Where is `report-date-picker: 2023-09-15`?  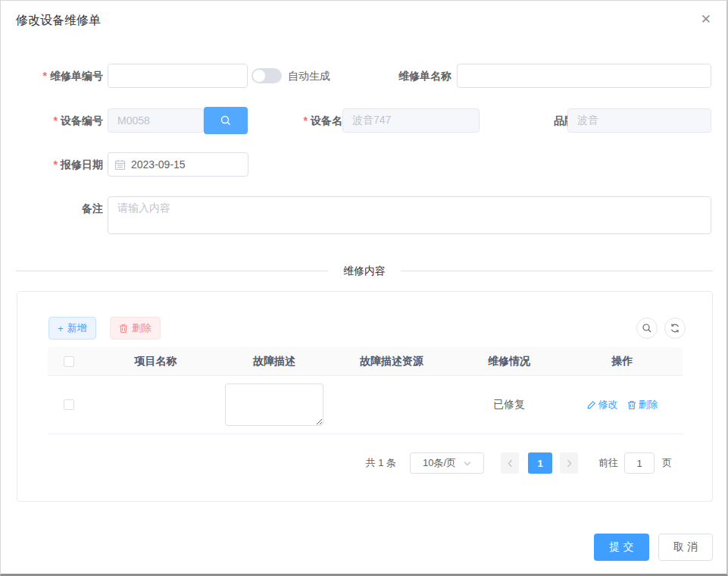
report-date-picker: 2023-09-15 is located at coordinates (178, 164).